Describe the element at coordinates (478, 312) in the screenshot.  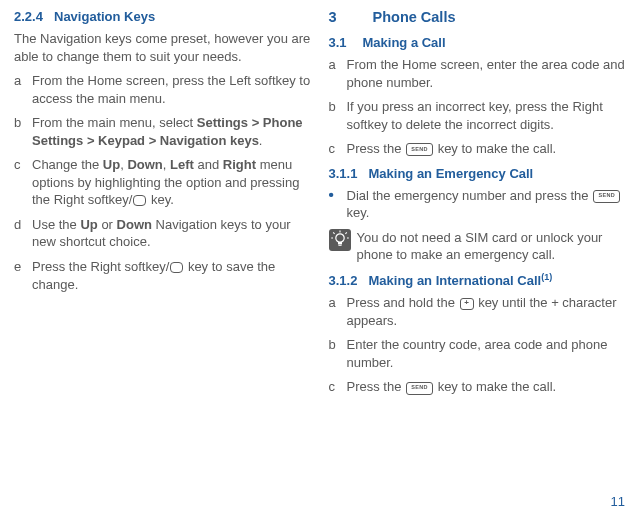
I see `step-a: a Press and hold the key until the + cha…` at that location.